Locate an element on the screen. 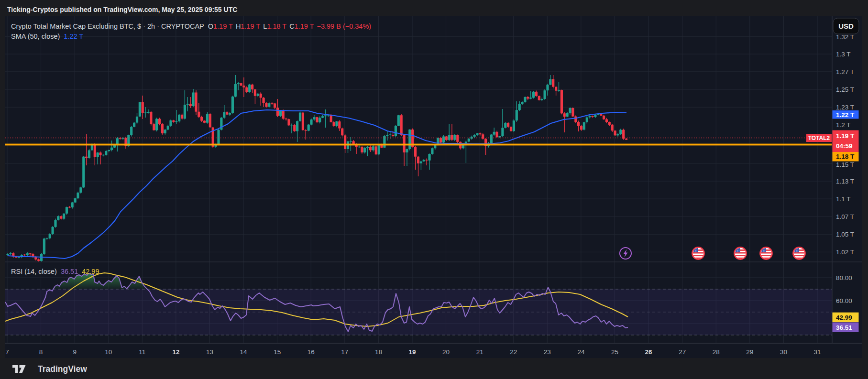  svg-text: 04:59 is located at coordinates (845, 146).